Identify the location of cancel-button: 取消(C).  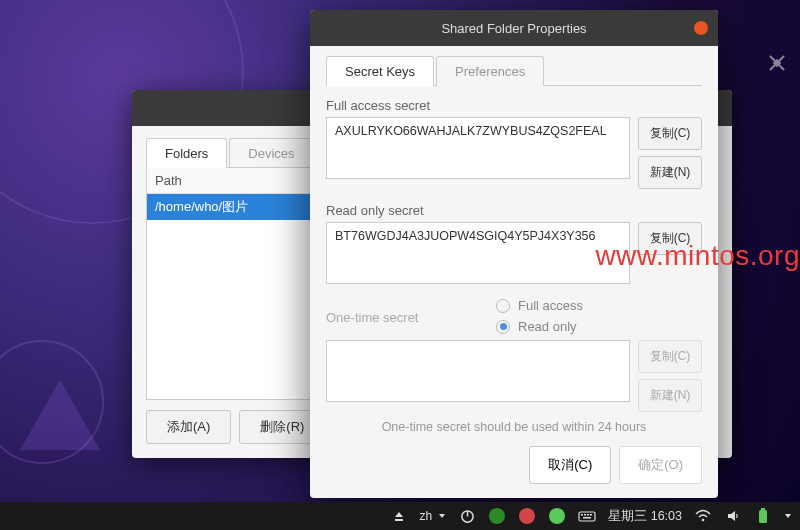
(570, 465).